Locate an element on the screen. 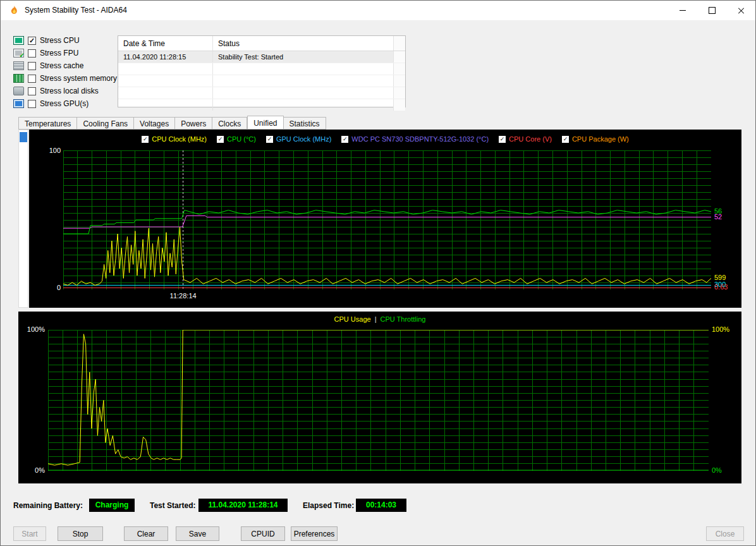  preferences-button: Preferences is located at coordinates (314, 533).